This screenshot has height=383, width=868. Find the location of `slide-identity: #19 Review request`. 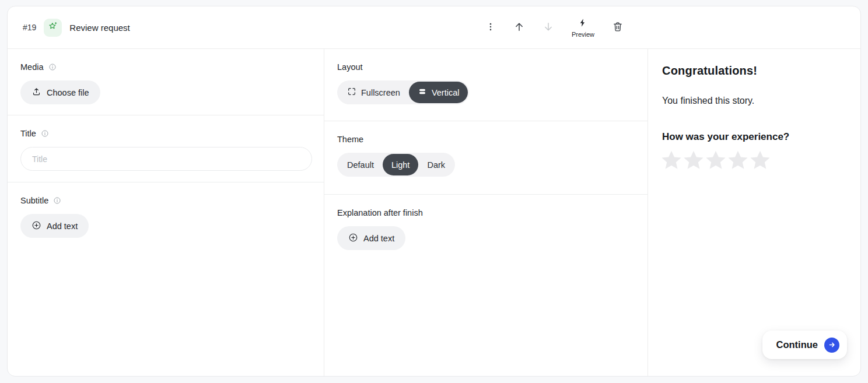

slide-identity: #19 Review request is located at coordinates (76, 28).